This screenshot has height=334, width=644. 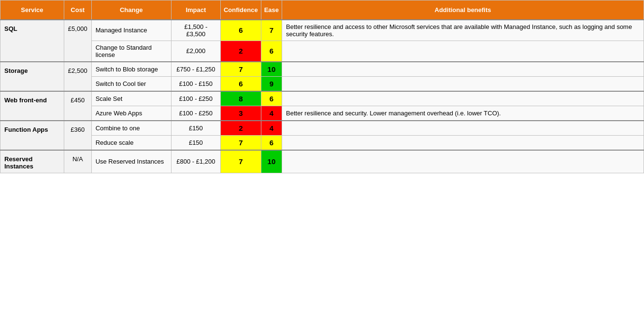 I want to click on cost-cell: £5,000, so click(x=77, y=41).